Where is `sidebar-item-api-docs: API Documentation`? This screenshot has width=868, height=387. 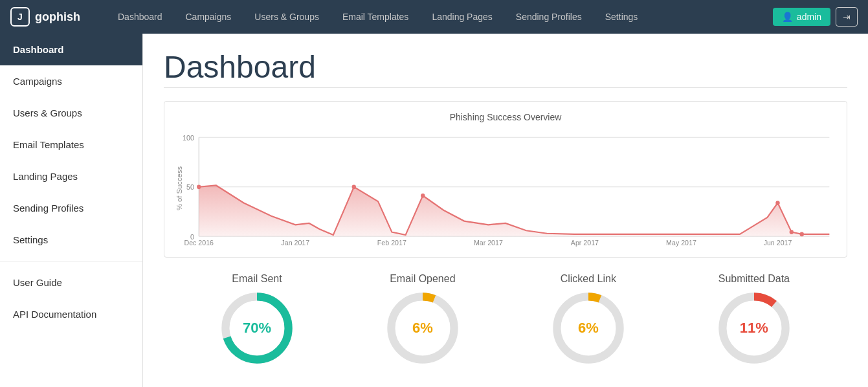
sidebar-item-api-docs: API Documentation is located at coordinates (71, 315).